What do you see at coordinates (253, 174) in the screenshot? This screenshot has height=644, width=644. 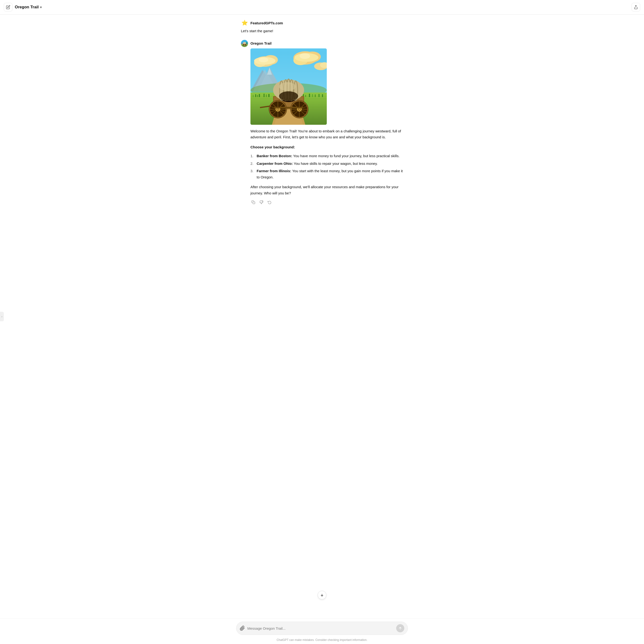 I see `list-number: 3.` at bounding box center [253, 174].